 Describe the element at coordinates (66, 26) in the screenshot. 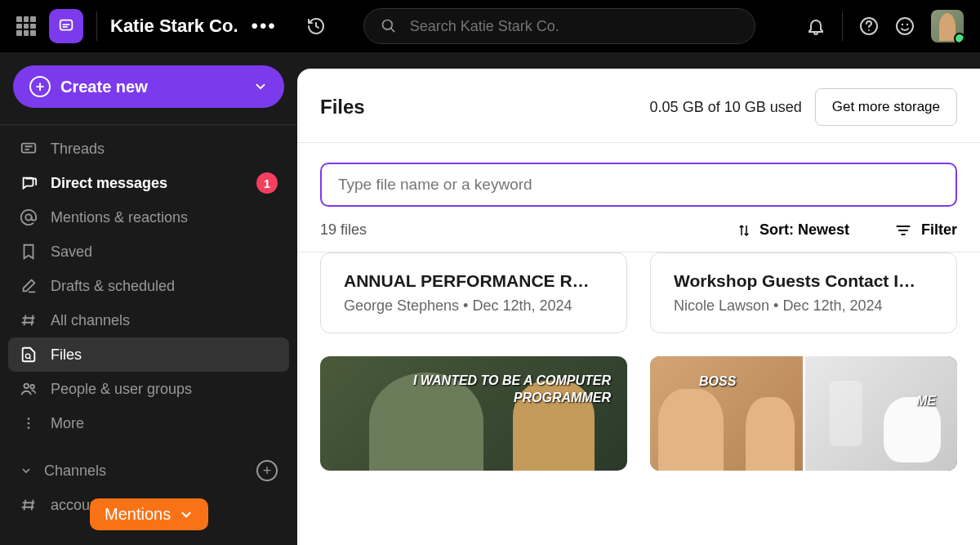

I see `app-logo` at that location.